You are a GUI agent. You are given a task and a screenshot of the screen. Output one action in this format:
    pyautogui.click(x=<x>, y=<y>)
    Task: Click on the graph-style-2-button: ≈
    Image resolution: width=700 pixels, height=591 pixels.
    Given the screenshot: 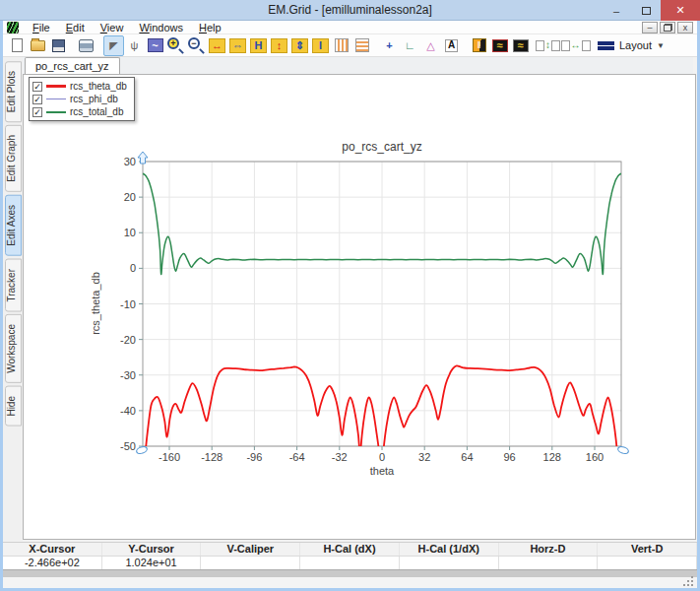 What is the action you would take?
    pyautogui.click(x=520, y=45)
    